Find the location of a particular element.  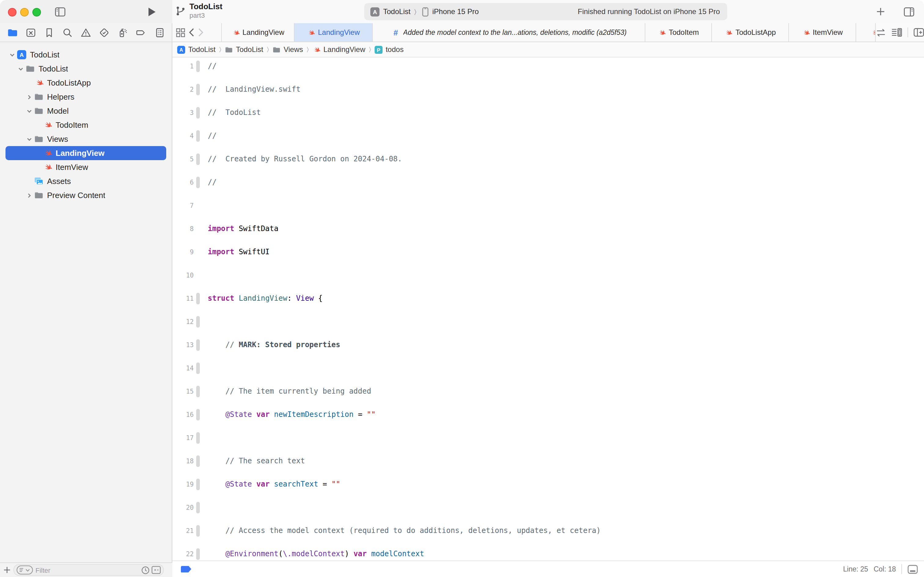

sidebar-item-preview-content: Preview Content is located at coordinates (86, 195).